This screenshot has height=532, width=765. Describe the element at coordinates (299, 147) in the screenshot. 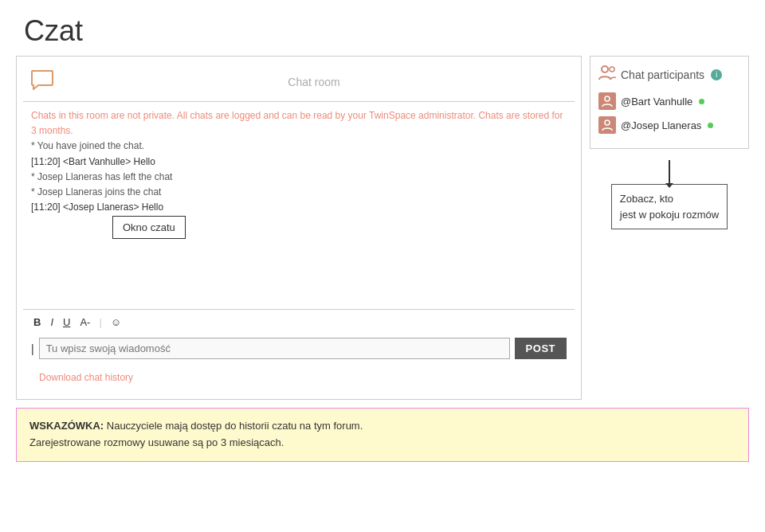

I see `chat-msg-0: * You have joined the chat.` at that location.